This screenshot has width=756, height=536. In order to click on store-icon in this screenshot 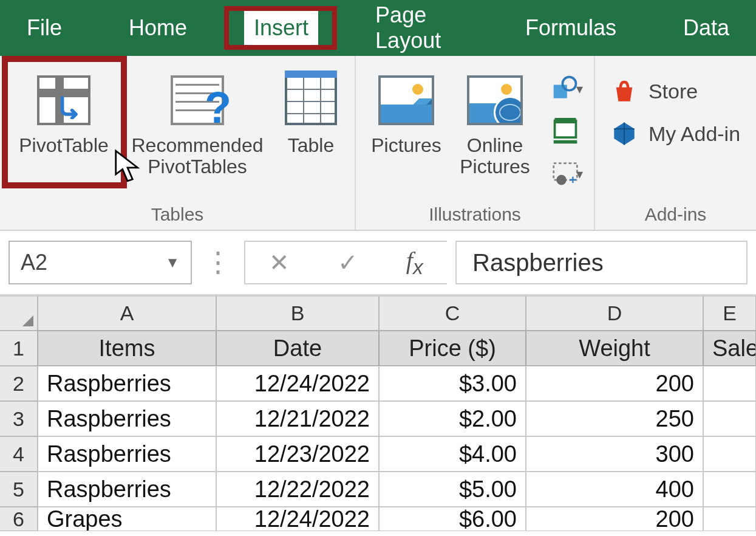, I will do `click(624, 91)`.